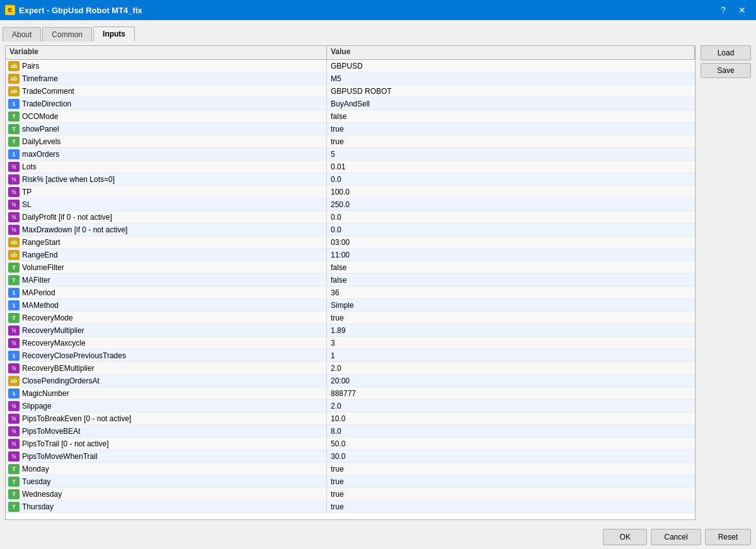  I want to click on variable-name: PipsToMoveBEAt, so click(52, 431).